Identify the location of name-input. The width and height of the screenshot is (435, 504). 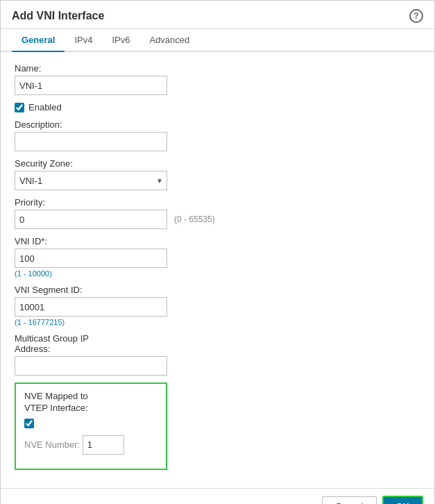
(91, 85).